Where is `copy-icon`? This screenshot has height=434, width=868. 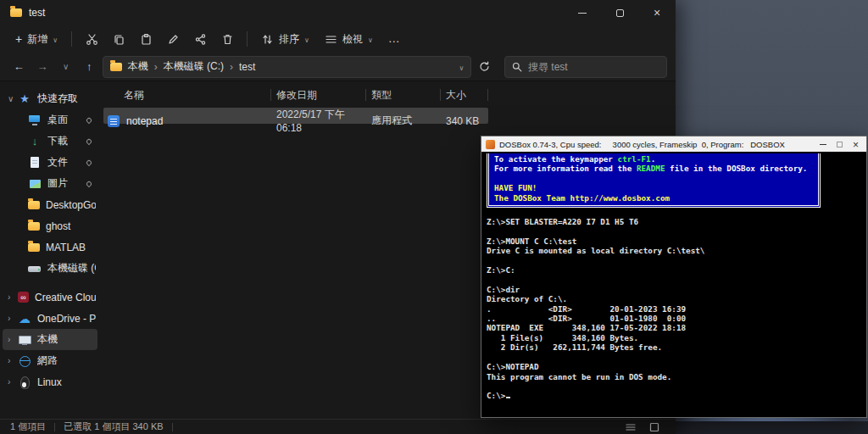 copy-icon is located at coordinates (119, 39).